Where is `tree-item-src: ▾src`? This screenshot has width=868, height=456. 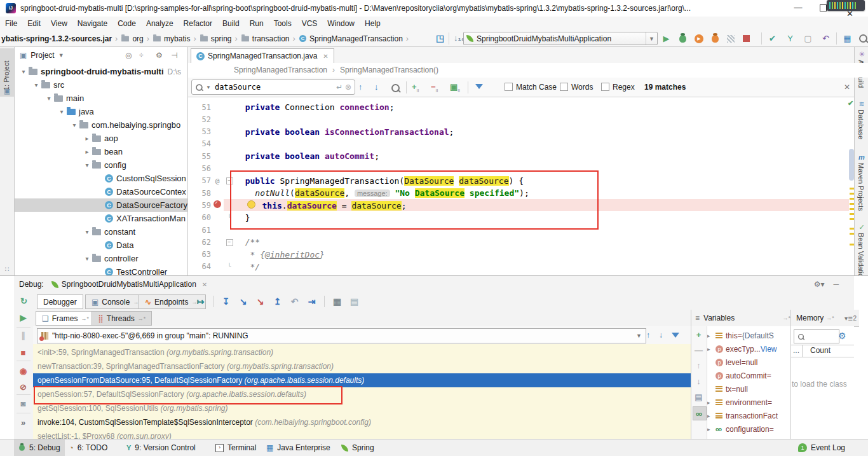
tree-item-src: ▾src is located at coordinates (101, 85).